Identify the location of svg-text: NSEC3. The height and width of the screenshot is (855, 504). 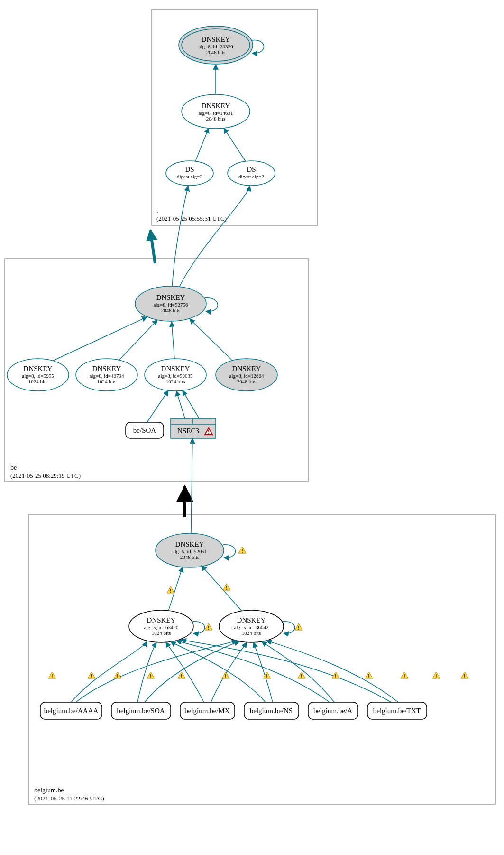
(188, 431).